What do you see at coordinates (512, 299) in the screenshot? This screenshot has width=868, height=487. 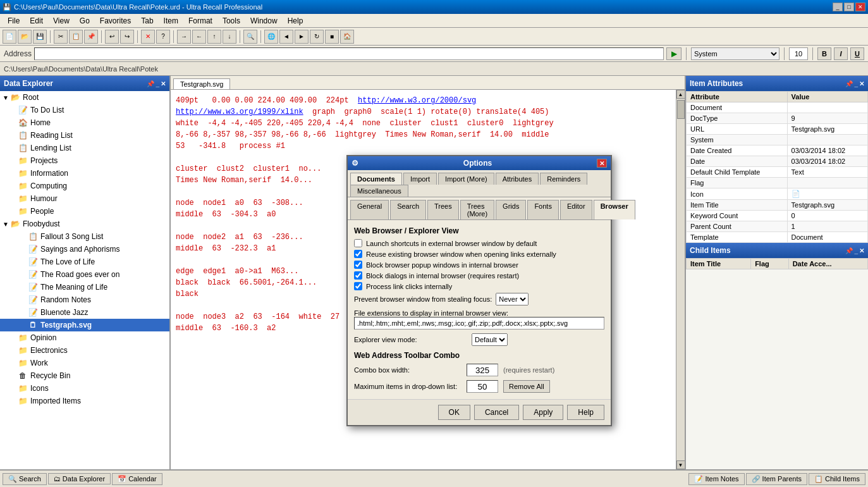 I see `prevent-focus-select: Never` at bounding box center [512, 299].